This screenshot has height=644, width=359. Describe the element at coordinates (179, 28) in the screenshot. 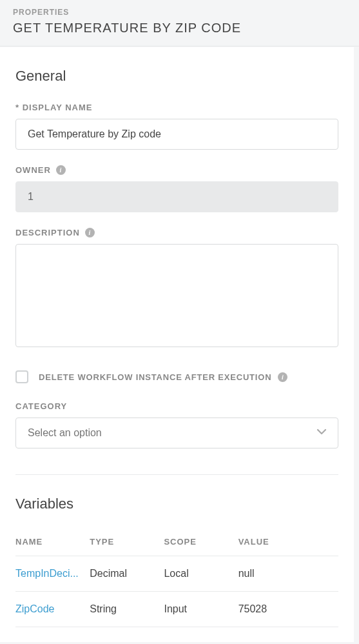

I see `page-title: GET TEMPERATURE BY ZIP CODE` at that location.